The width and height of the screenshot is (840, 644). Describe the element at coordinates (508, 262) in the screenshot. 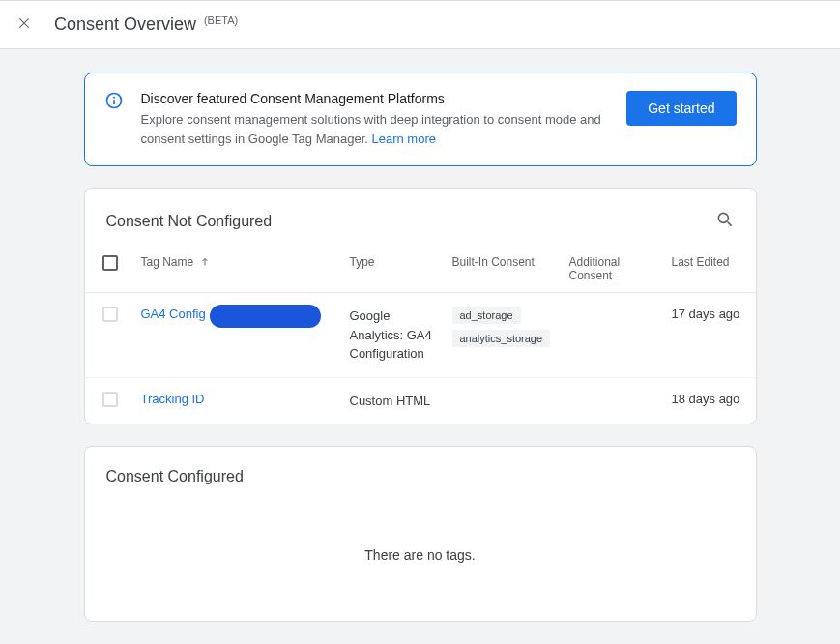

I see `column-builtin: Built-In Consent` at that location.